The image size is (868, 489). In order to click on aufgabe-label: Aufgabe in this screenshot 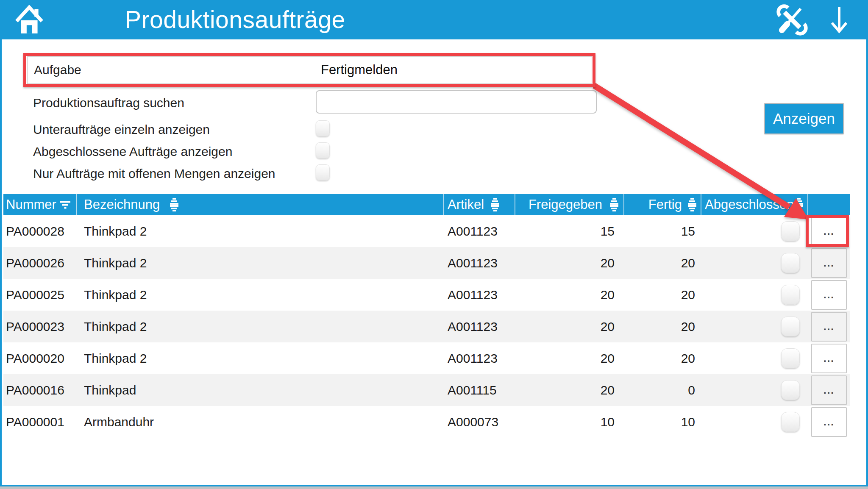, I will do `click(172, 70)`.